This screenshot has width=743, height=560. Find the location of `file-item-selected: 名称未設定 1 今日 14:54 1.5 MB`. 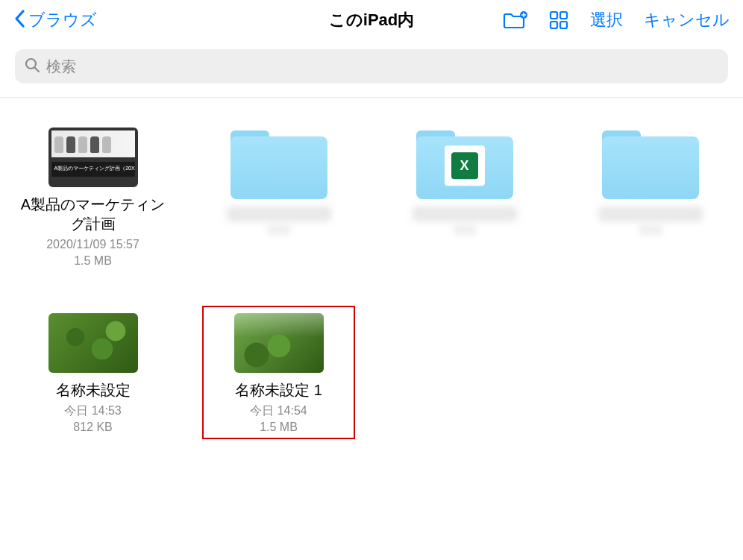

file-item-selected: 名称未設定 1 今日 14:54 1.5 MB is located at coordinates (279, 373).